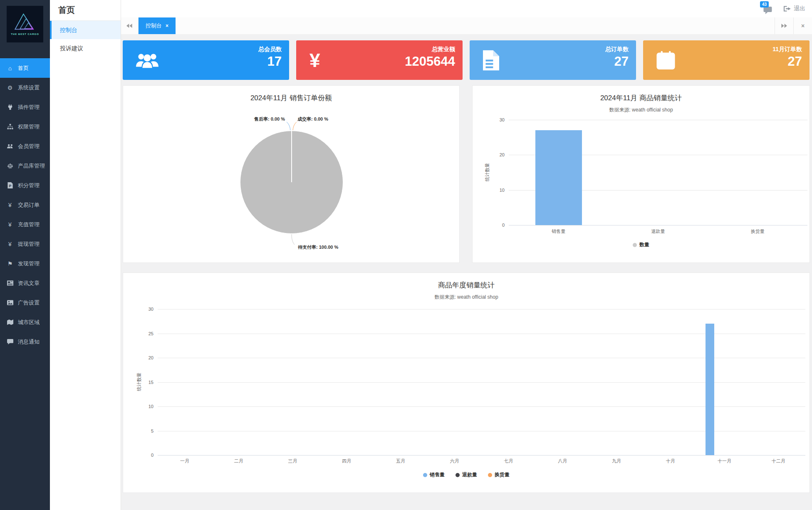 This screenshot has width=812, height=510. Describe the element at coordinates (85, 10) in the screenshot. I see `submenu-header: 首页` at that location.